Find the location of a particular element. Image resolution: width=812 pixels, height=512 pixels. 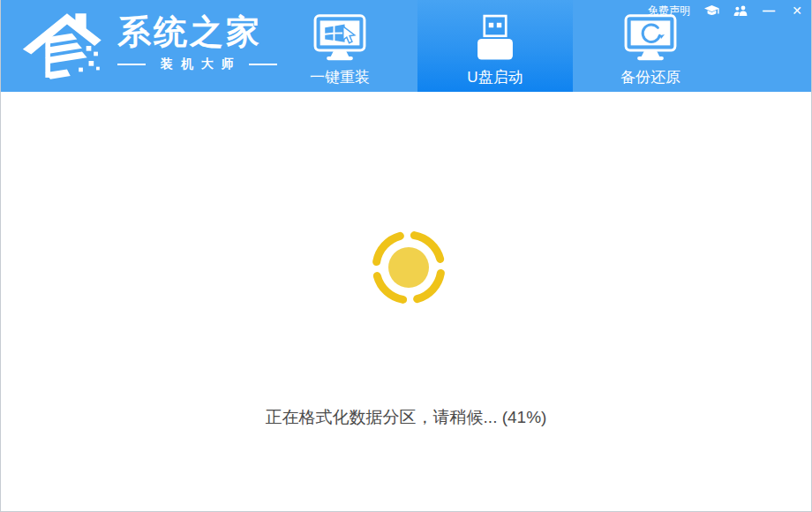

progress-status-text: 正在格式化数据分区，请稍候... (41%) is located at coordinates (406, 418).